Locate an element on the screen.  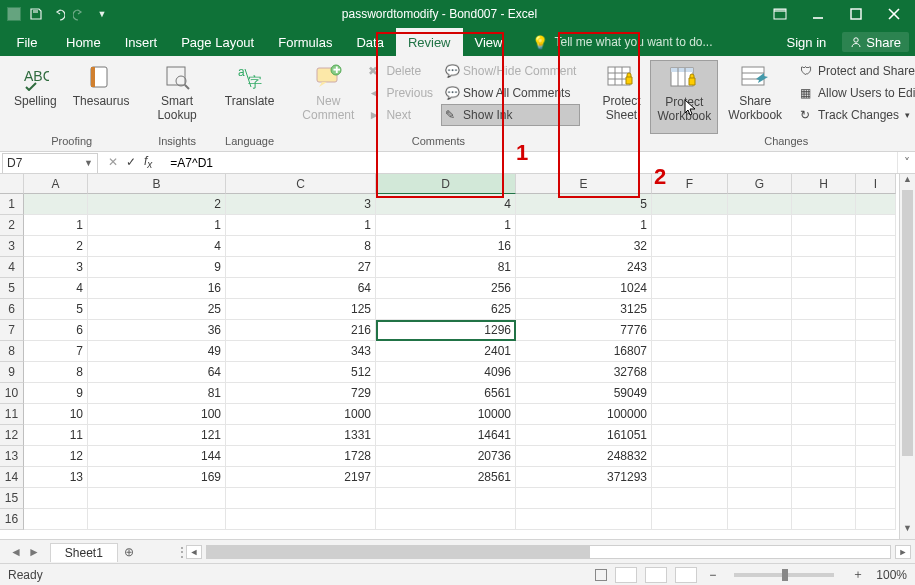
new-comment-button: ✚ New Comment is located at coordinates (328, 97).